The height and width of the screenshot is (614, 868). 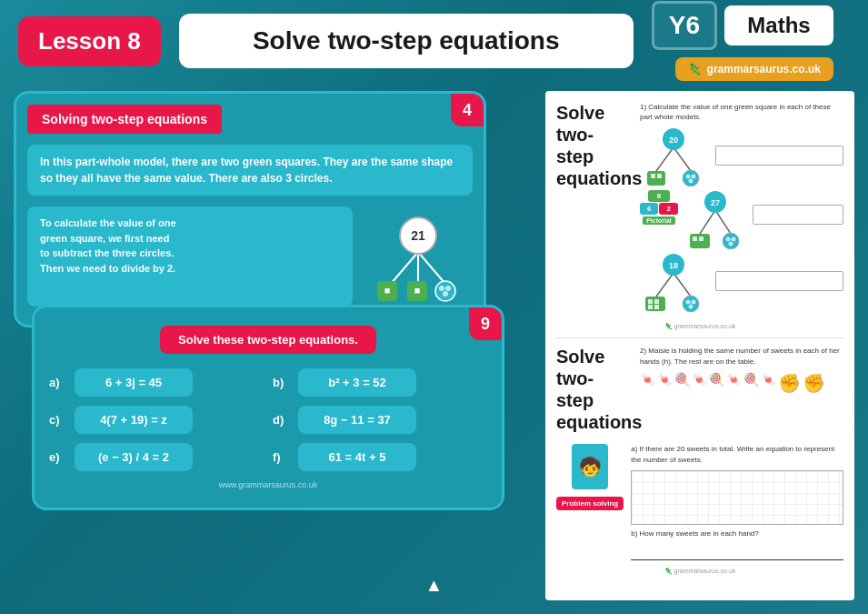 What do you see at coordinates (716, 383) in the screenshot?
I see `sweet5: 🍭` at bounding box center [716, 383].